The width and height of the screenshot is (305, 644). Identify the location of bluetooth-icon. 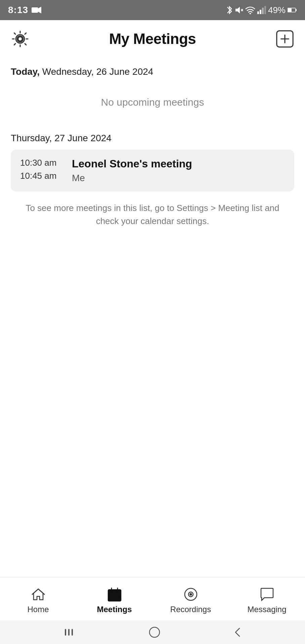
(229, 10).